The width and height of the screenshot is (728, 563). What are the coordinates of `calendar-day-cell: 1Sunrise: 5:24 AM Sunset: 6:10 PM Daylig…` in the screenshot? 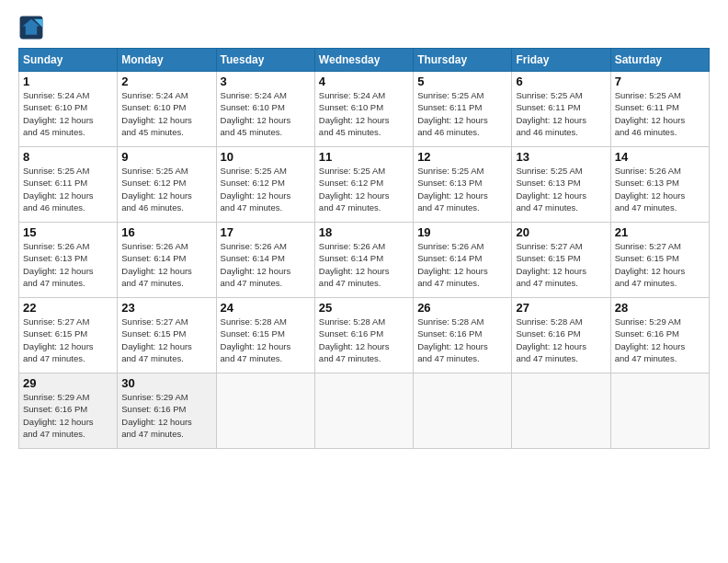 It's located at (68, 109).